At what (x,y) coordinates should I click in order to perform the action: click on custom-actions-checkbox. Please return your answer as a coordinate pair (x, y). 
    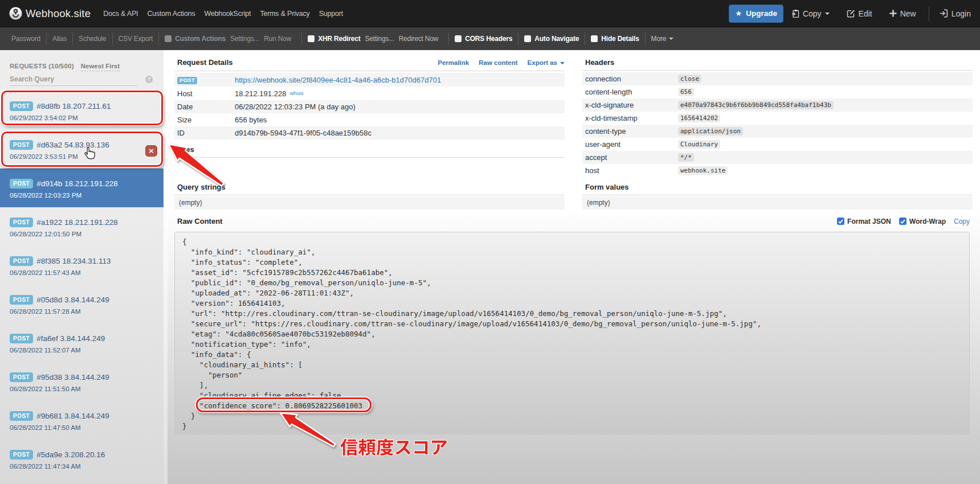
    Looking at the image, I should click on (168, 39).